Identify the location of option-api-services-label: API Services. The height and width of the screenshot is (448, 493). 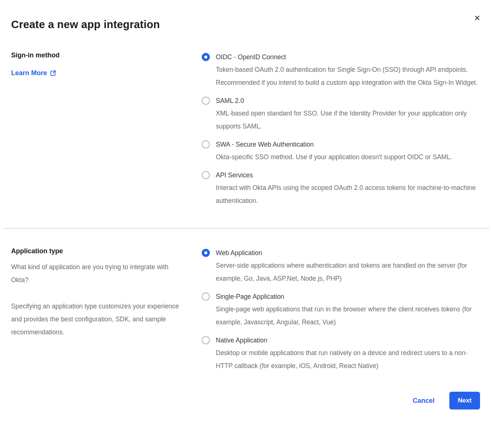
(348, 175).